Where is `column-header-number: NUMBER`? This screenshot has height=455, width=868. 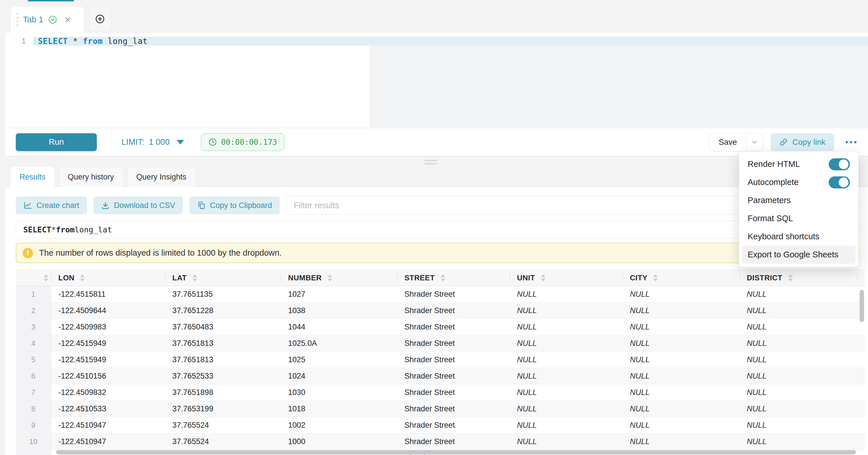 column-header-number: NUMBER is located at coordinates (339, 278).